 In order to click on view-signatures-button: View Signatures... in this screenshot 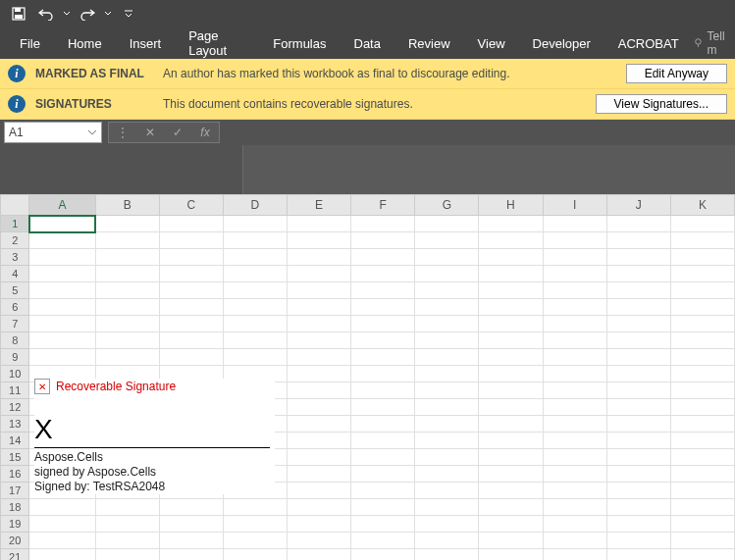, I will do `click(661, 104)`.